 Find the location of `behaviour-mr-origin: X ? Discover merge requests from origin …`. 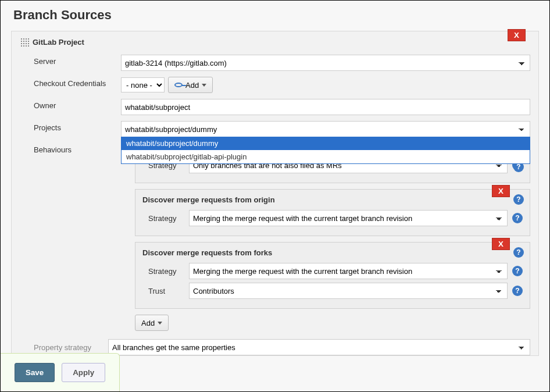

behaviour-mr-origin: X ? Discover merge requests from origin … is located at coordinates (333, 213).